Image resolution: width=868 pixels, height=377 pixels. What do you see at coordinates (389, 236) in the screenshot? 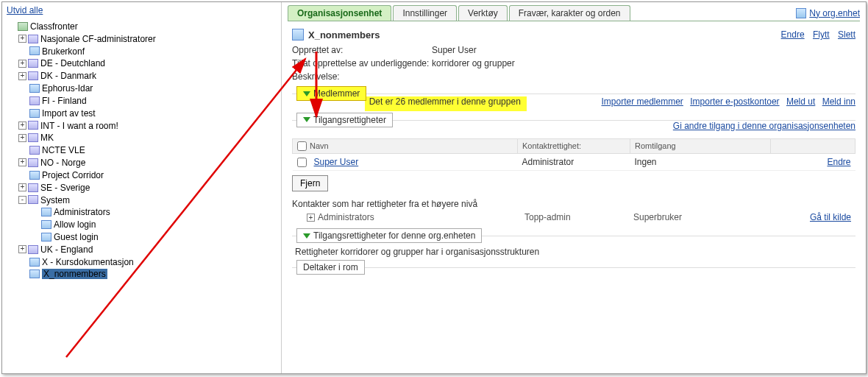
I see `unit-access-header: Tilgangsrettigheter for denne org.enhete…` at bounding box center [389, 236].